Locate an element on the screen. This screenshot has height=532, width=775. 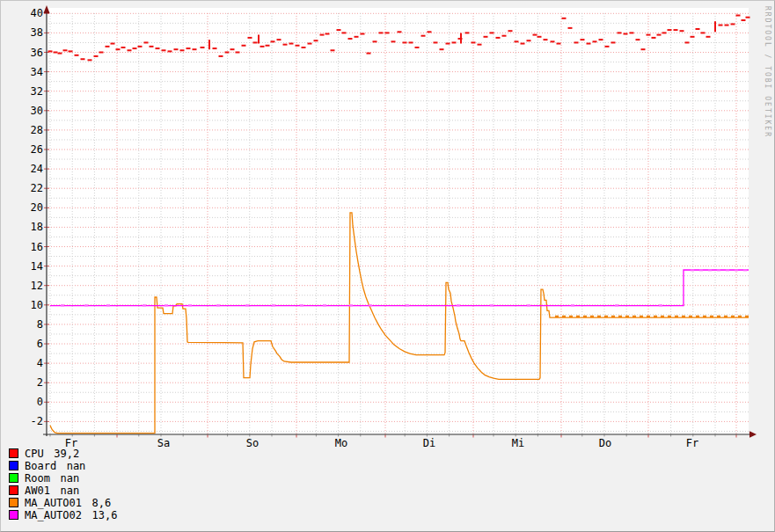
svg-text: Do is located at coordinates (605, 443).